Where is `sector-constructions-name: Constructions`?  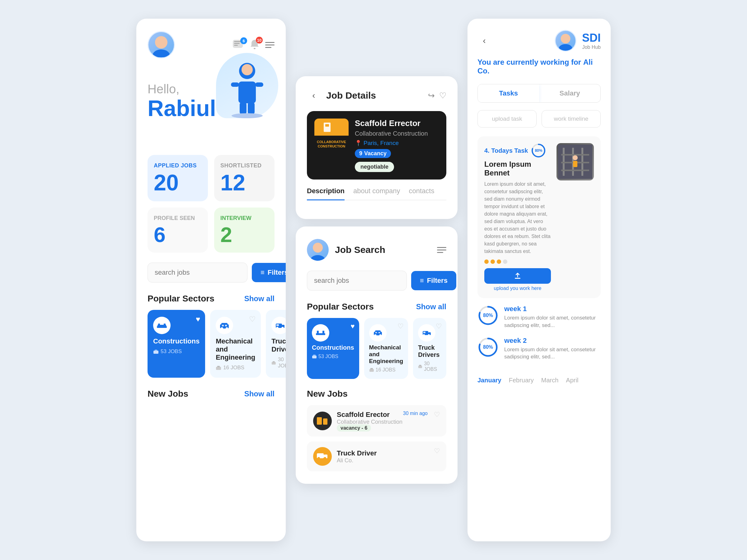 sector-constructions-name: Constructions is located at coordinates (176, 341).